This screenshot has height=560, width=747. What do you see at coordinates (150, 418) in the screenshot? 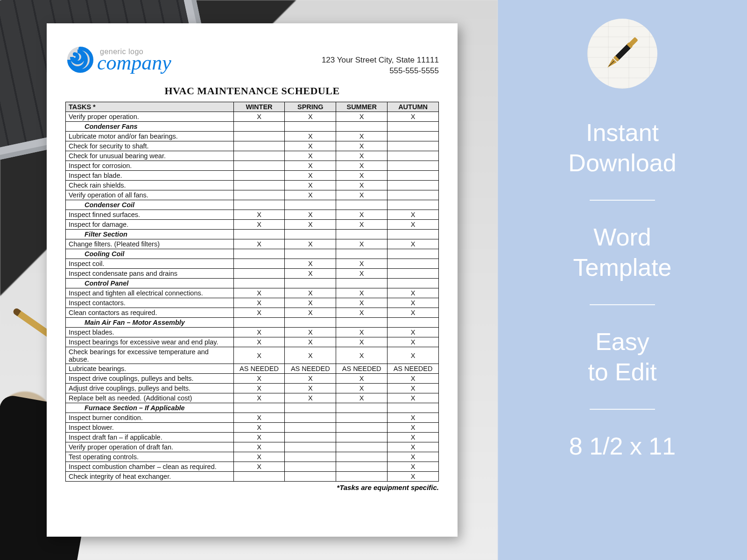
I see `task-label: Inspect burner condition.` at bounding box center [150, 418].